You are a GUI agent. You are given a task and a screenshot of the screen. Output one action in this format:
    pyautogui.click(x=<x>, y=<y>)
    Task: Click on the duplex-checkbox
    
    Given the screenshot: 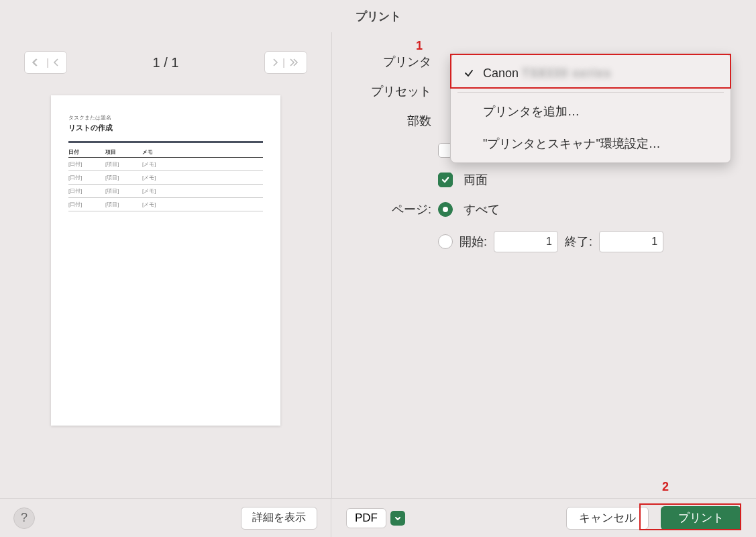 What is the action you would take?
    pyautogui.click(x=445, y=180)
    